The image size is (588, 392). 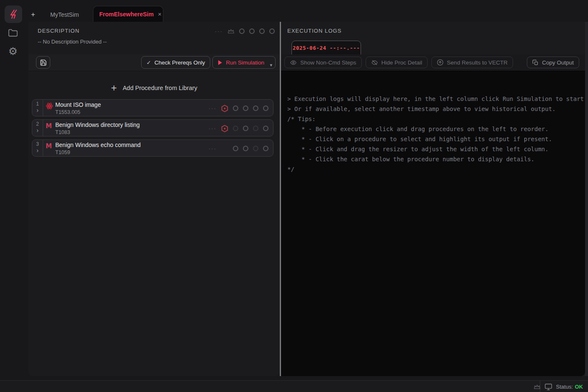 What do you see at coordinates (13, 196) in the screenshot?
I see `left-rail: ⚙` at bounding box center [13, 196].